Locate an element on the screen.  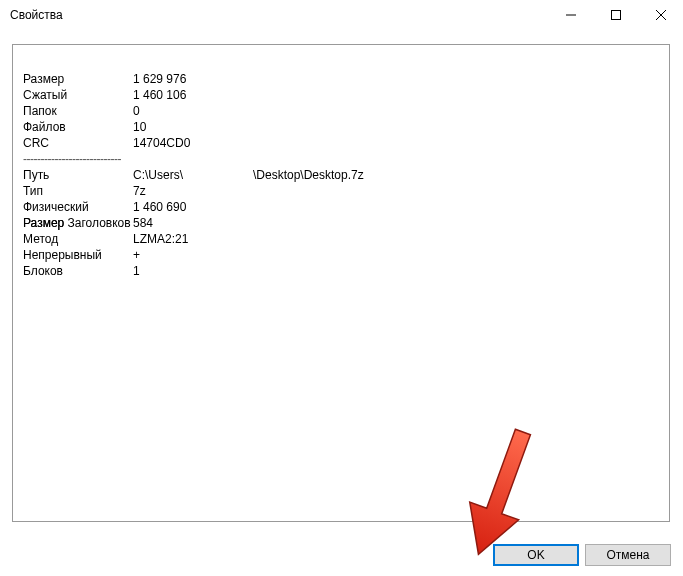
prop-label: Тип is located at coordinates (78, 191).